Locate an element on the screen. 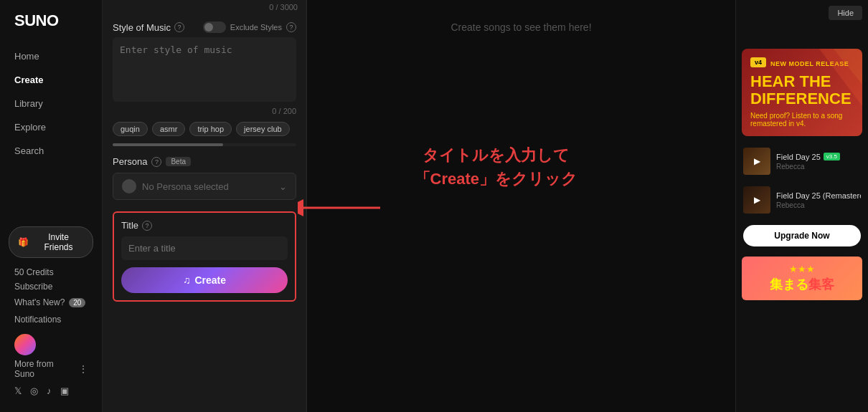 Image resolution: width=868 pixels, height=412 pixels. style-section-header: Style of Music ? Exclude Styles ? is located at coordinates (204, 26).